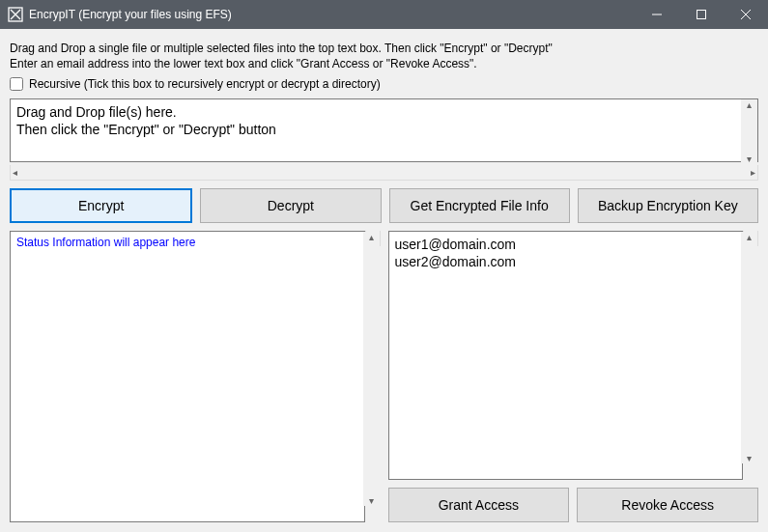  I want to click on email-vertical-scrollbar: ▴▾, so click(750, 348).